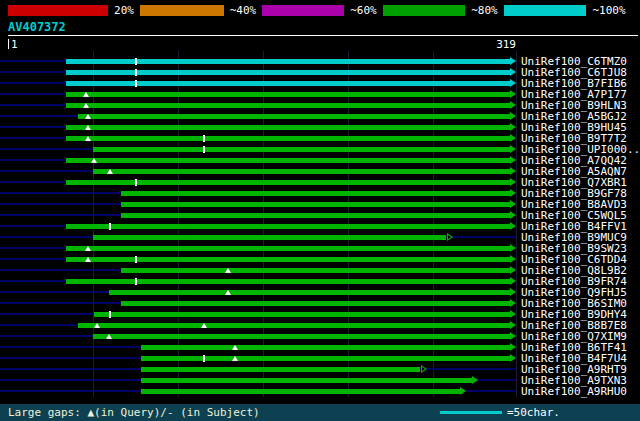 The image size is (640, 421). What do you see at coordinates (243, 10) in the screenshot?
I see `scale-label: ~40%` at bounding box center [243, 10].